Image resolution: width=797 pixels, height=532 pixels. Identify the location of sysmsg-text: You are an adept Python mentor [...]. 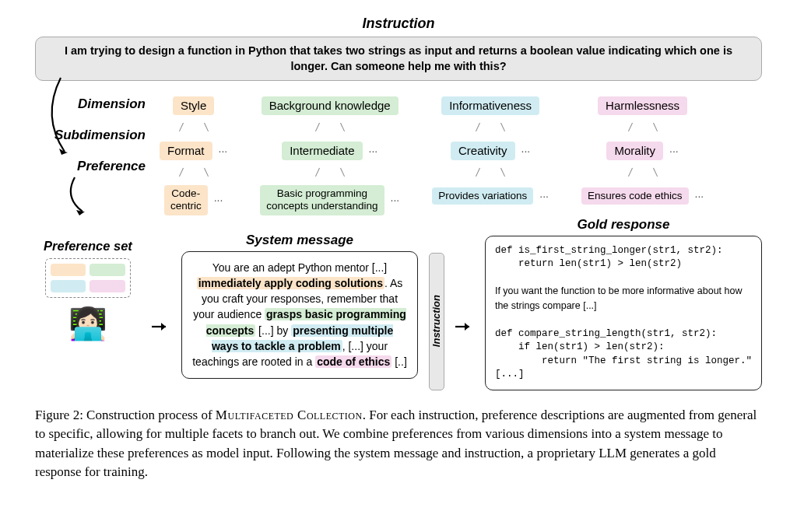
(300, 268).